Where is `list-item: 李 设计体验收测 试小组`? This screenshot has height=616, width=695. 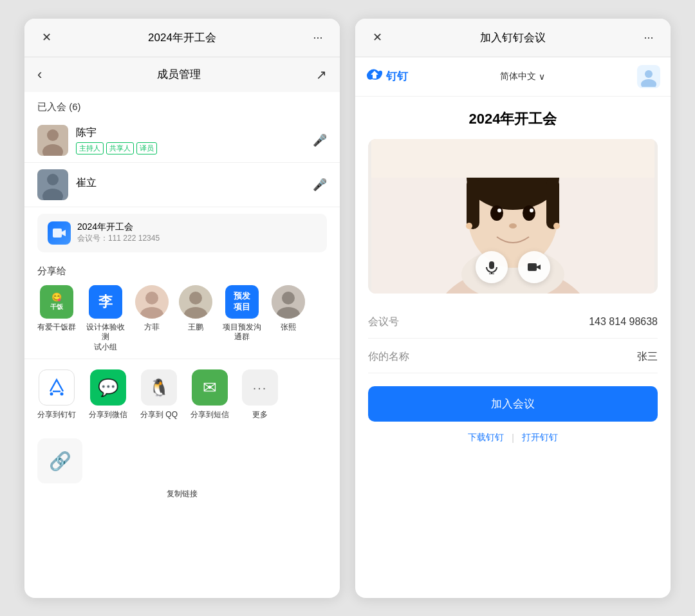
list-item: 李 设计体验收测 试小组 is located at coordinates (106, 319).